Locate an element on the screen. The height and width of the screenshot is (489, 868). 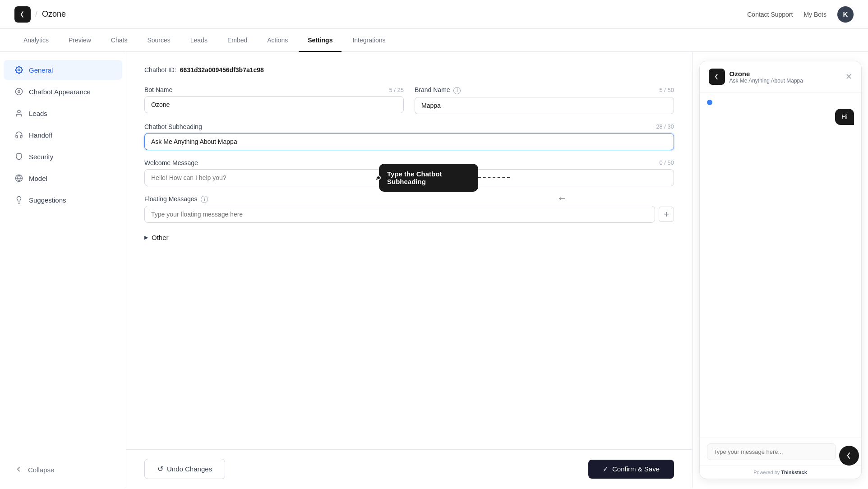
chatbot-id-label: Chatbot ID: is located at coordinates (161, 70).